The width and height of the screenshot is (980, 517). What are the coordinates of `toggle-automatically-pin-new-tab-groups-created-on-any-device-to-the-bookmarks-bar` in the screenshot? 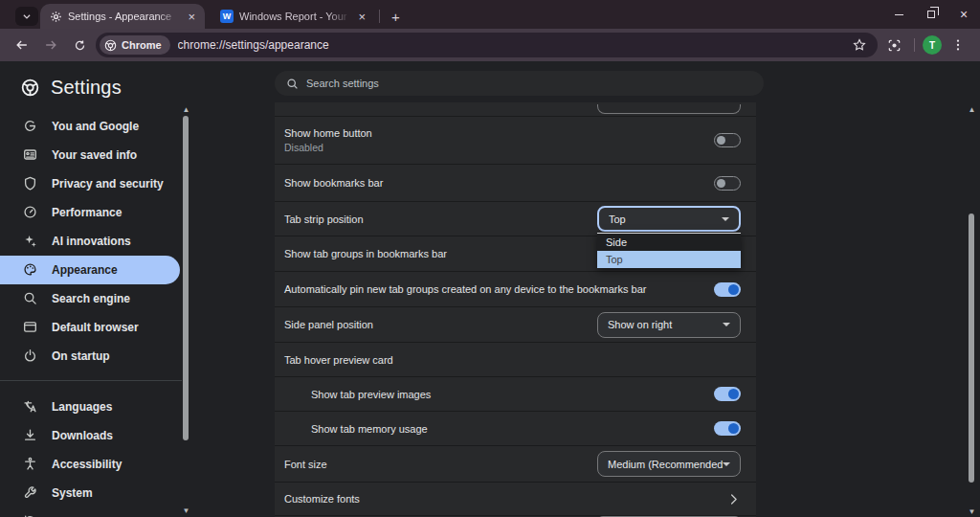 It's located at (727, 289).